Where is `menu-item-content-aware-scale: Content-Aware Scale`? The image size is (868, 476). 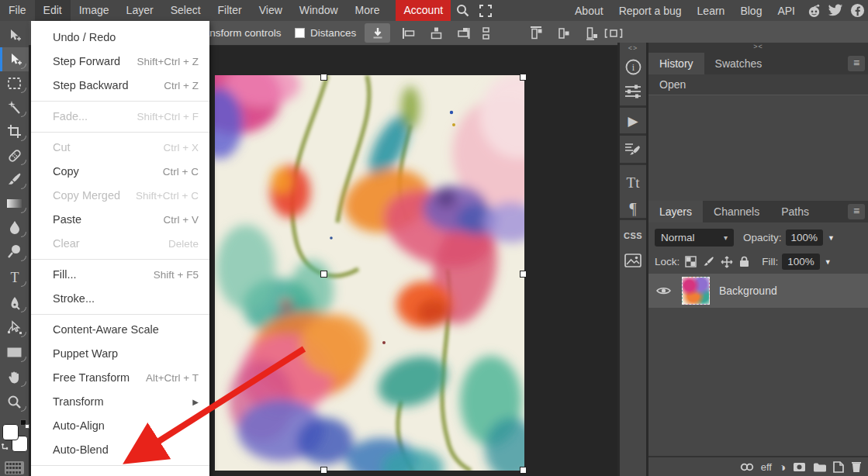
menu-item-content-aware-scale: Content-Aware Scale is located at coordinates (120, 330).